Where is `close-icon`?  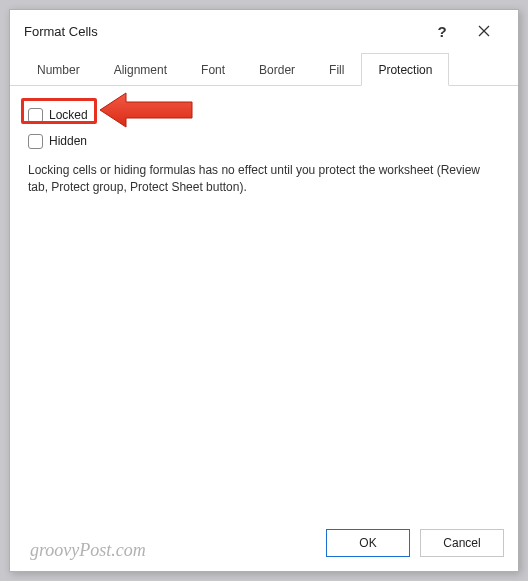
close-icon is located at coordinates (484, 31).